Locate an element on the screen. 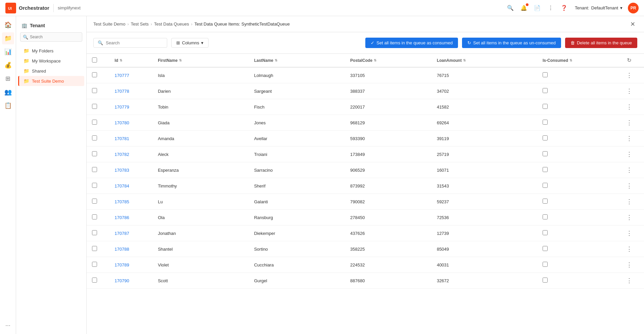  delete-all-button: 🗑 Delete all items in the queue is located at coordinates (601, 43).